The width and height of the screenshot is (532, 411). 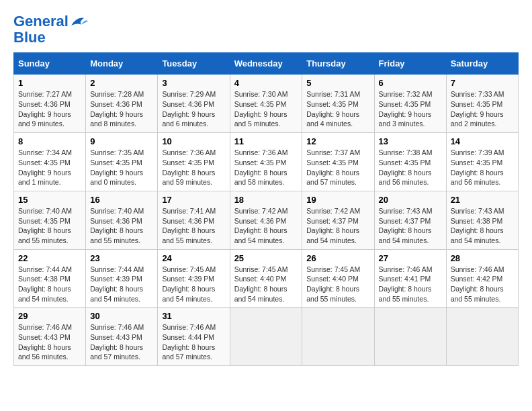 I want to click on calendar-day-cell: 4 Sunrise: 7:30 AM Sunset: 4:35 PM Dayli…, so click(x=266, y=103).